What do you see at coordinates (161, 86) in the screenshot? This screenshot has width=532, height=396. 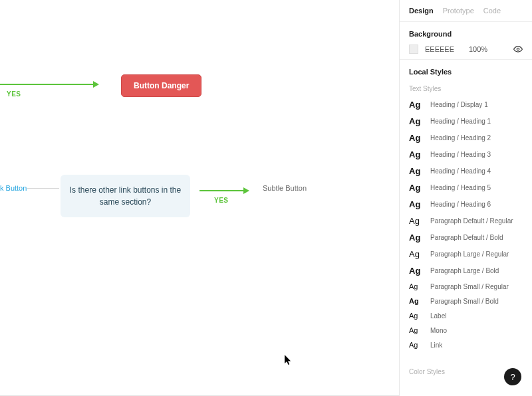 I see `button-danger: Button Danger` at bounding box center [161, 86].